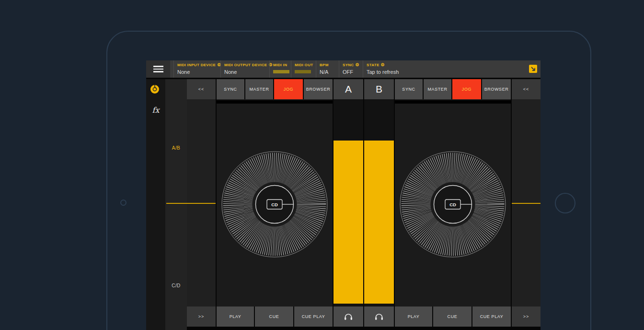 The height and width of the screenshot is (330, 644). I want to click on midi-in-activity-led, so click(281, 72).